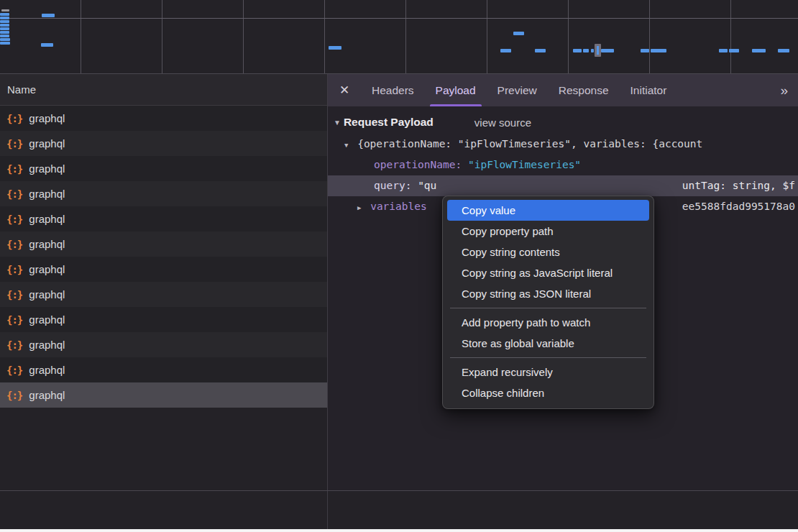  I want to click on tab-preview: Preview, so click(518, 91).